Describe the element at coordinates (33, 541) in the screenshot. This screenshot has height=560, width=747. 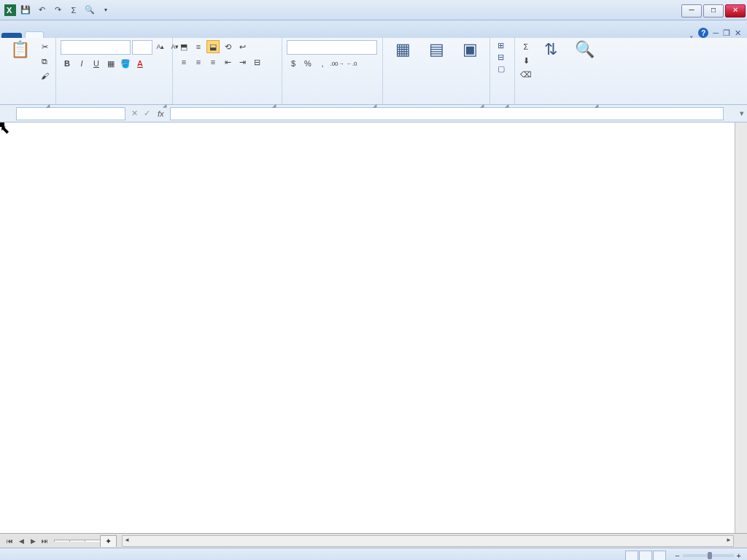
I see `sheet-nav-next-icon: ▶` at that location.